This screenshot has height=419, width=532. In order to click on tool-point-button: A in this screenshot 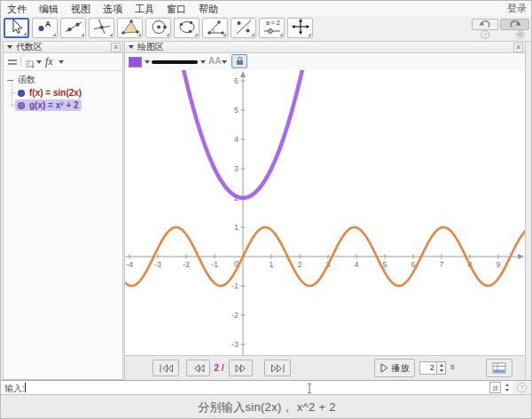, I will do `click(44, 28)`.